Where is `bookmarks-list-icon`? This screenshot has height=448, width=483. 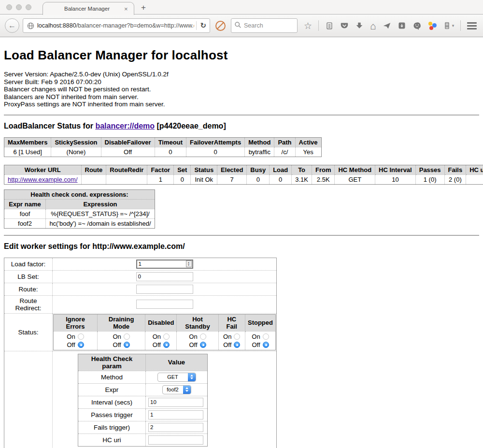
bookmarks-list-icon is located at coordinates (329, 26).